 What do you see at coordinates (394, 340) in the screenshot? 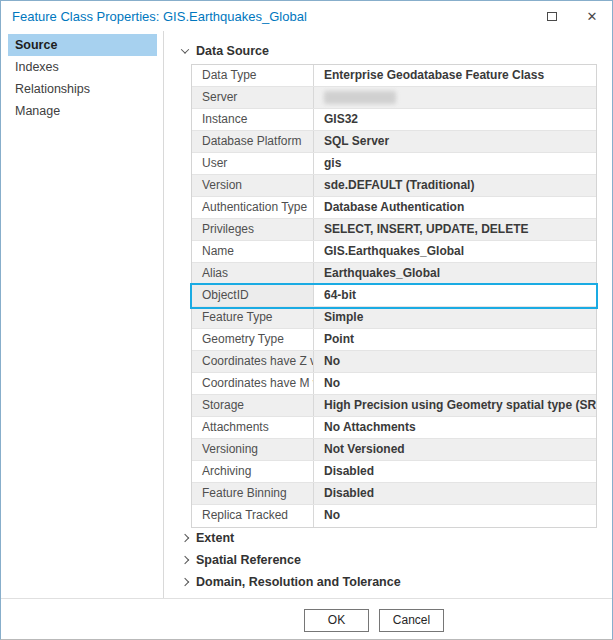
I see `table-row: Geometry TypePoint` at bounding box center [394, 340].